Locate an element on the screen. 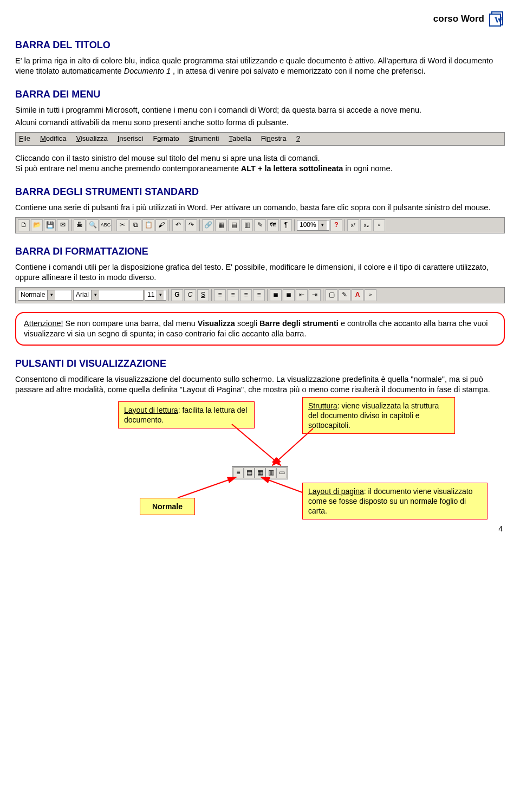  view-modes-diagram: Layout di lettura: facilita la lettura d… is located at coordinates (260, 461).